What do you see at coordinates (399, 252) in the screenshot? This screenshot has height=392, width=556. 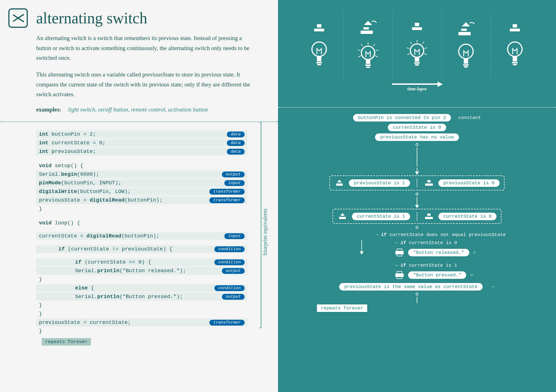 I see `printer-icon` at bounding box center [399, 252].